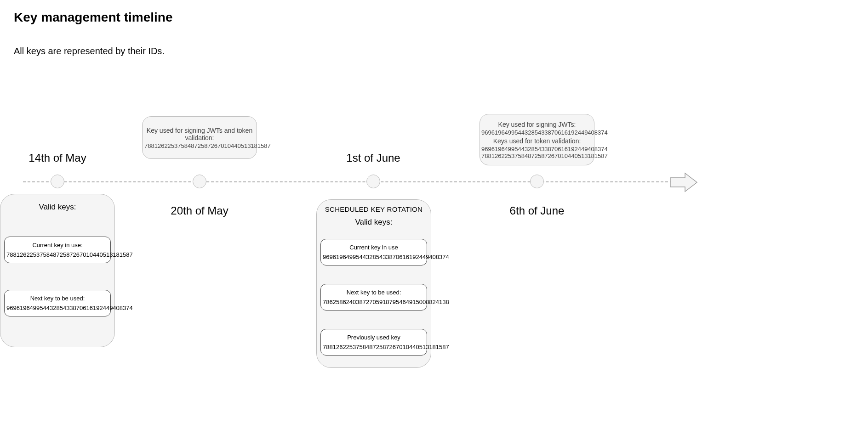 The height and width of the screenshot is (446, 868). I want to click on valid-keys-card-may14: Valid keys: Current key in use: 78812622…, so click(57, 271).